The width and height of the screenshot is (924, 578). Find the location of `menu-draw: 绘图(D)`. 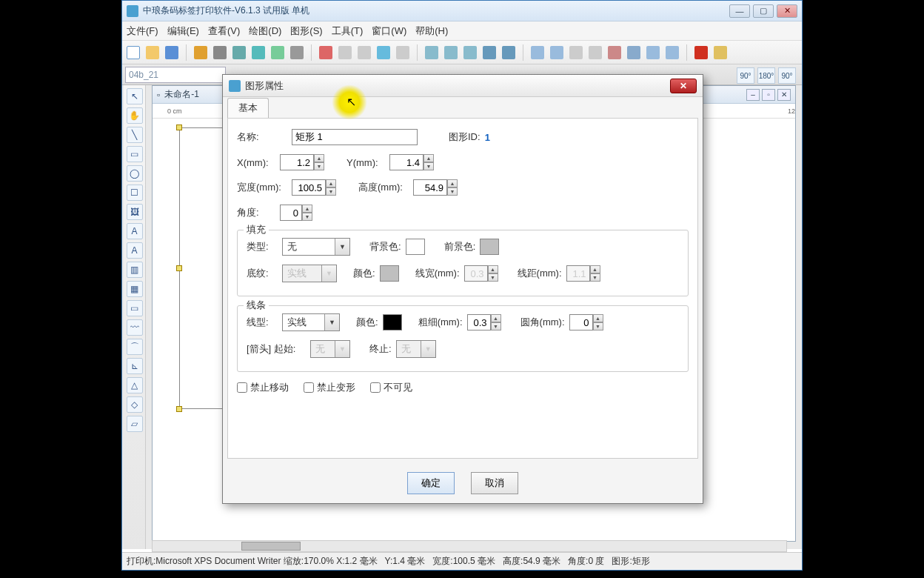

menu-draw: 绘图(D) is located at coordinates (265, 31).